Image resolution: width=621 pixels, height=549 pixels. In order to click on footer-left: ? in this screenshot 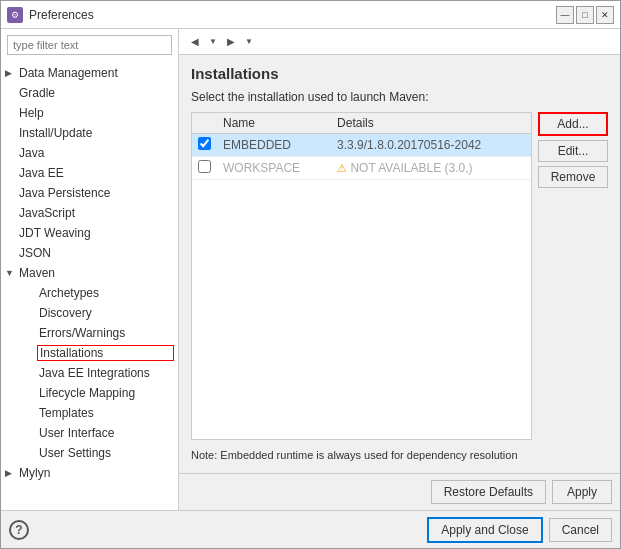, I will do `click(215, 530)`.